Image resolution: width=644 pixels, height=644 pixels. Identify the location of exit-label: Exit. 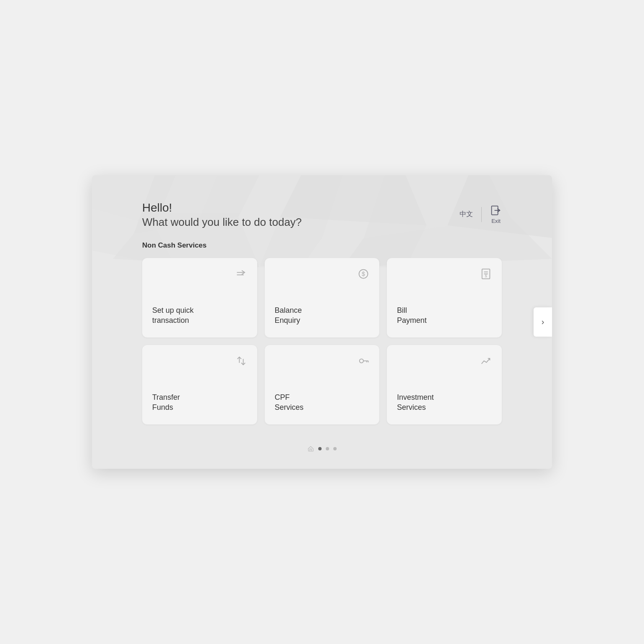
(496, 221).